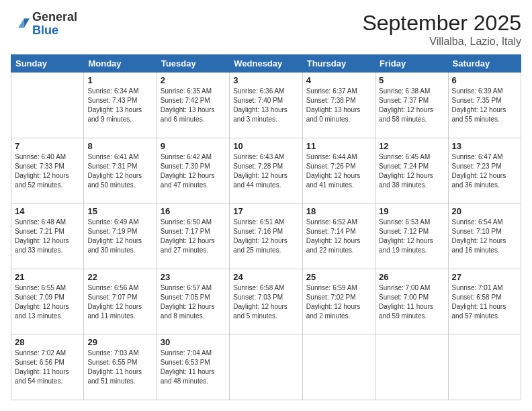 The height and width of the screenshot is (411, 532). What do you see at coordinates (442, 30) in the screenshot?
I see `title-block: September 2025 Villalba, Lazio, Italy` at bounding box center [442, 30].